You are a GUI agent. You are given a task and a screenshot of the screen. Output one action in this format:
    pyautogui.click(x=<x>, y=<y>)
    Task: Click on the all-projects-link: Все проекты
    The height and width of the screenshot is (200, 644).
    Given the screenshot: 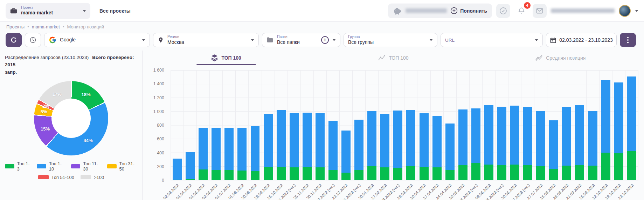 What is the action you would take?
    pyautogui.click(x=115, y=11)
    